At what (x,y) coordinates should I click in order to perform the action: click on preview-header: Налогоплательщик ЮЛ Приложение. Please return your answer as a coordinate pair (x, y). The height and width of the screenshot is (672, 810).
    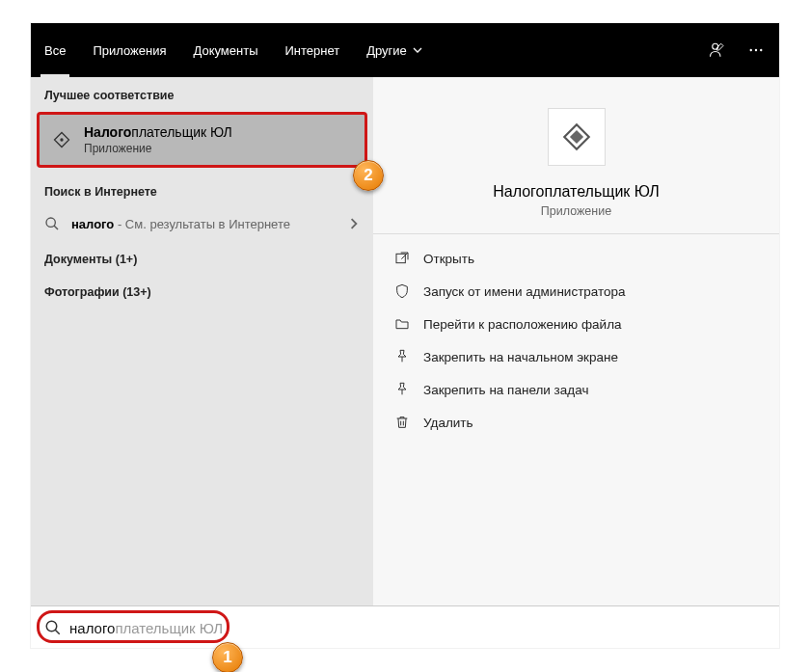
    Looking at the image, I should click on (577, 156).